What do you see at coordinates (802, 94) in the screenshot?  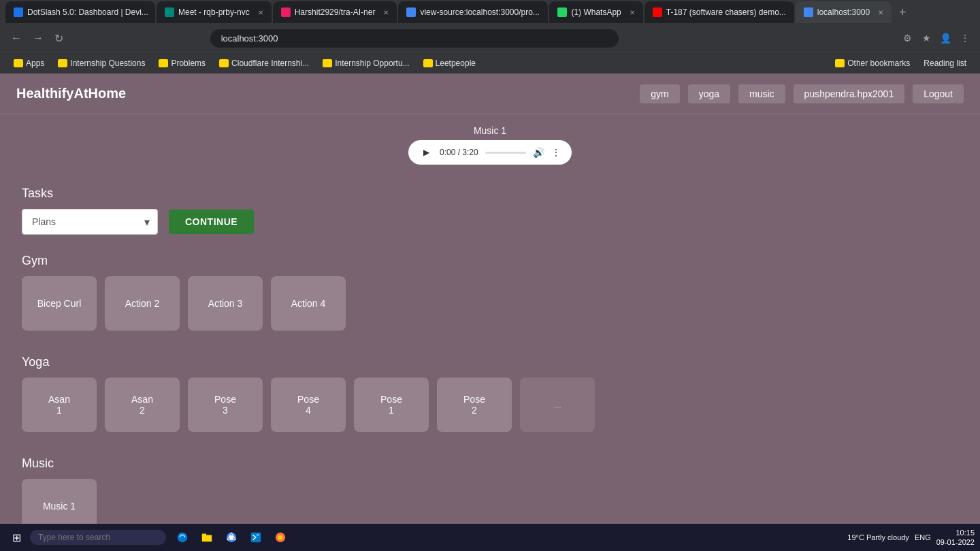 I see `nav-links: gym yoga music pushpendra.hpx2001 Logout` at bounding box center [802, 94].